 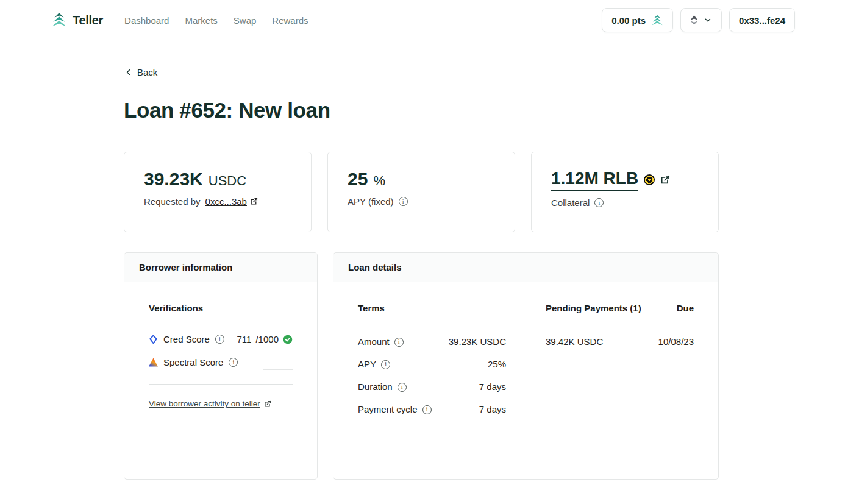 I want to click on divider, so click(x=221, y=384).